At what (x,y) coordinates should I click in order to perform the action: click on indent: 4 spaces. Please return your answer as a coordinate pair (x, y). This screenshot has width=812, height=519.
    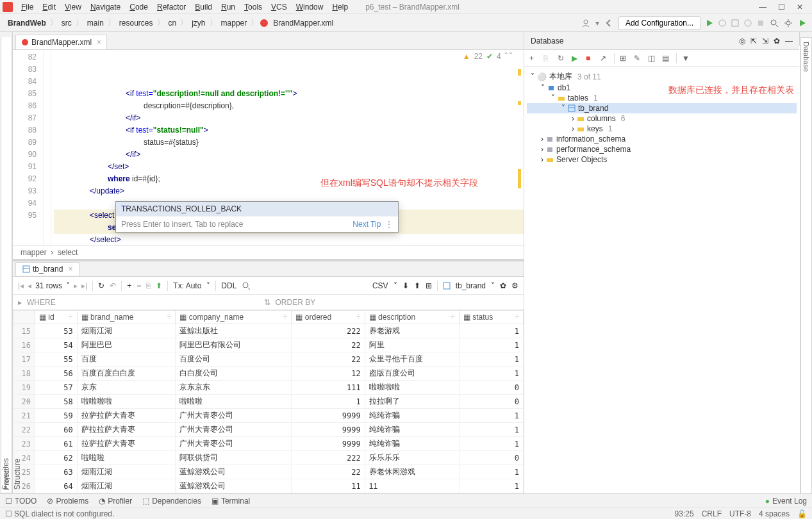
    Looking at the image, I should click on (774, 514).